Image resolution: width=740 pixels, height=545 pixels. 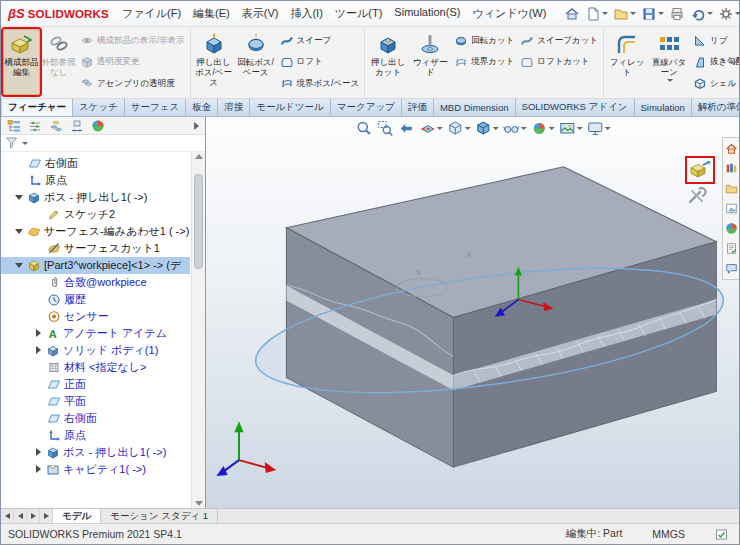 I want to click on tree-item: 平面, so click(x=96, y=402).